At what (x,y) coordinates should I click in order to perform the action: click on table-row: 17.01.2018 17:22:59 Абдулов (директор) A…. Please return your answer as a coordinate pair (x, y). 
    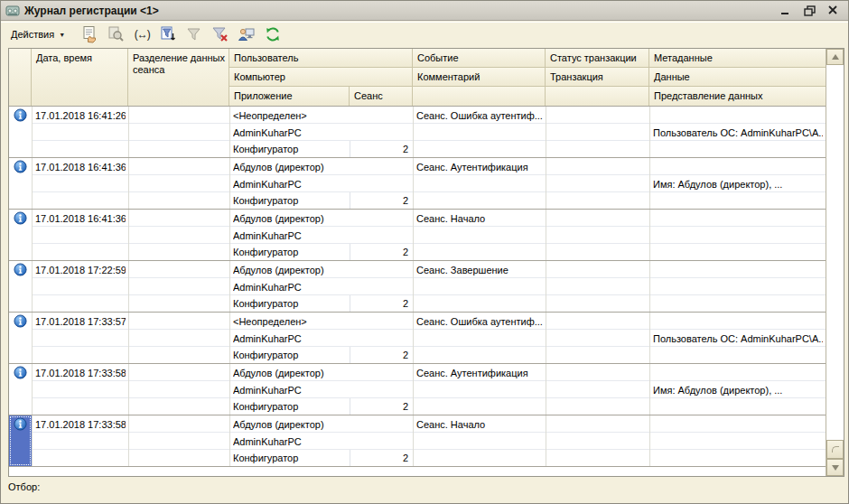
    Looking at the image, I should click on (417, 287).